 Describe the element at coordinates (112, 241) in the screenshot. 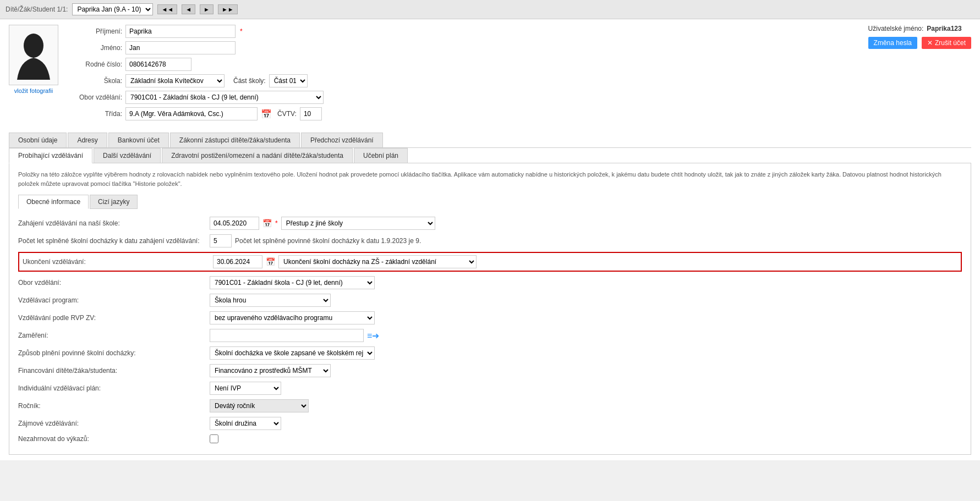

I see `pocet-let-label: Počet let splněné školní docházky k datu…` at that location.